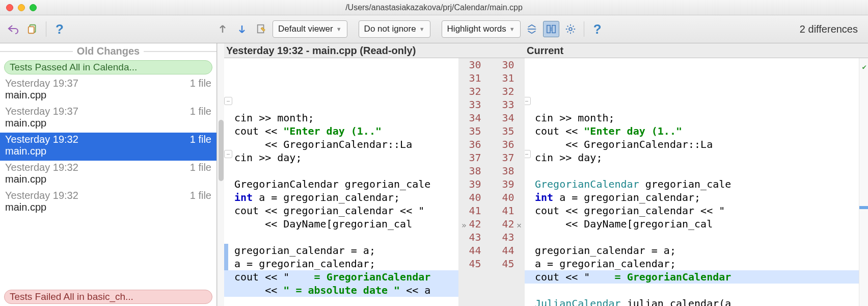  I want to click on sync-scroll-icon, so click(551, 29).